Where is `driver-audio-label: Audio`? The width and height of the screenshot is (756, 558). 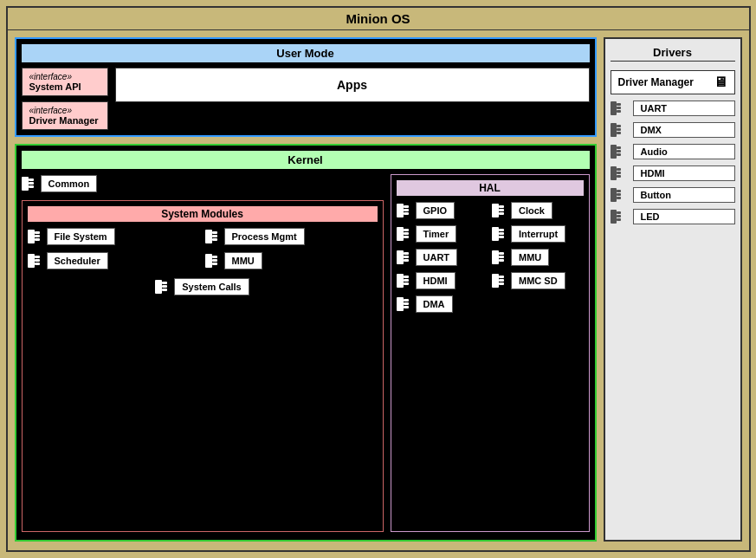
driver-audio-label: Audio is located at coordinates (684, 152).